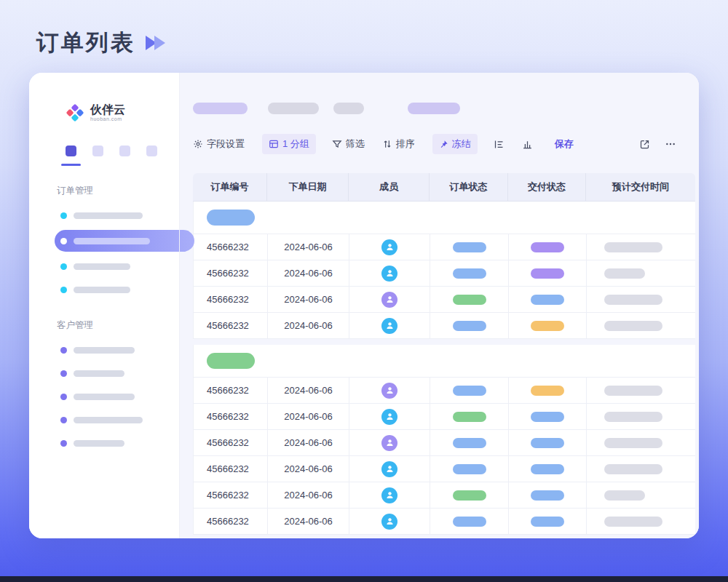 Image resolution: width=728 pixels, height=582 pixels. What do you see at coordinates (499, 144) in the screenshot?
I see `row-height-button` at bounding box center [499, 144].